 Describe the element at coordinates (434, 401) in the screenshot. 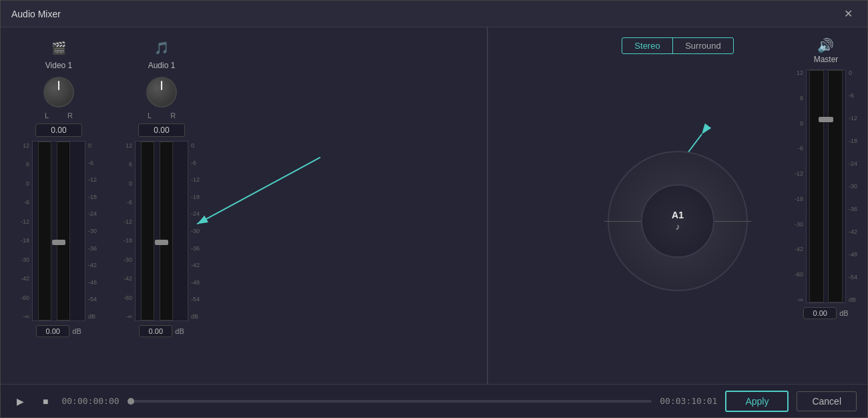

I see `bottom-bar: ▶ ■ 00:00:00:00 00:03:10:01 Apply Cancel` at that location.